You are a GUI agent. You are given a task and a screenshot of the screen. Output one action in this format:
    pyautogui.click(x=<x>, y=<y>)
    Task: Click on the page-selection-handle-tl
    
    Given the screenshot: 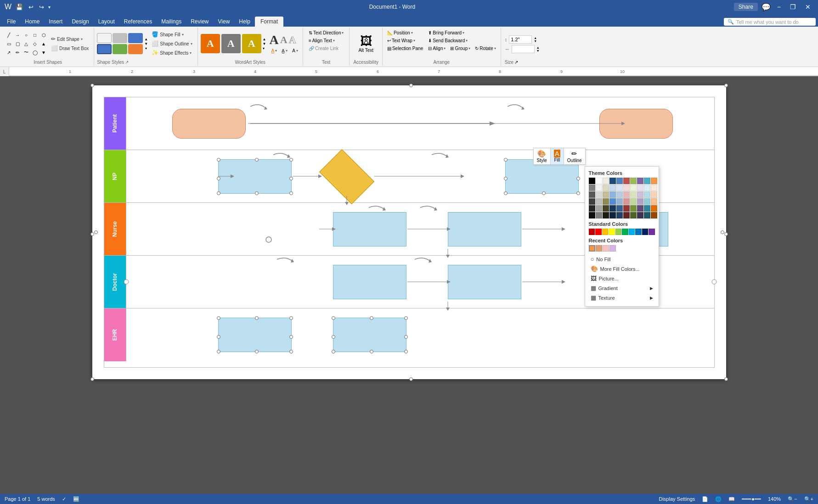 What is the action you would take?
    pyautogui.click(x=92, y=85)
    